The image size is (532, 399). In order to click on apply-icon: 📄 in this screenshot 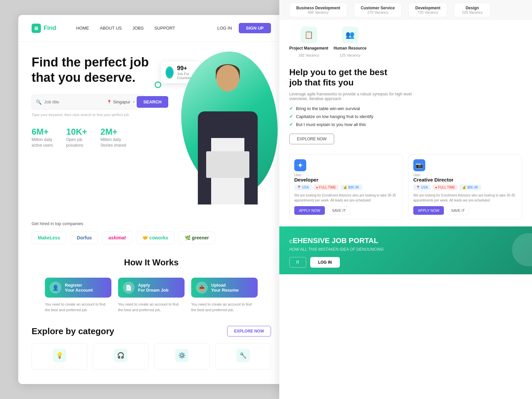, I will do `click(129, 288)`.